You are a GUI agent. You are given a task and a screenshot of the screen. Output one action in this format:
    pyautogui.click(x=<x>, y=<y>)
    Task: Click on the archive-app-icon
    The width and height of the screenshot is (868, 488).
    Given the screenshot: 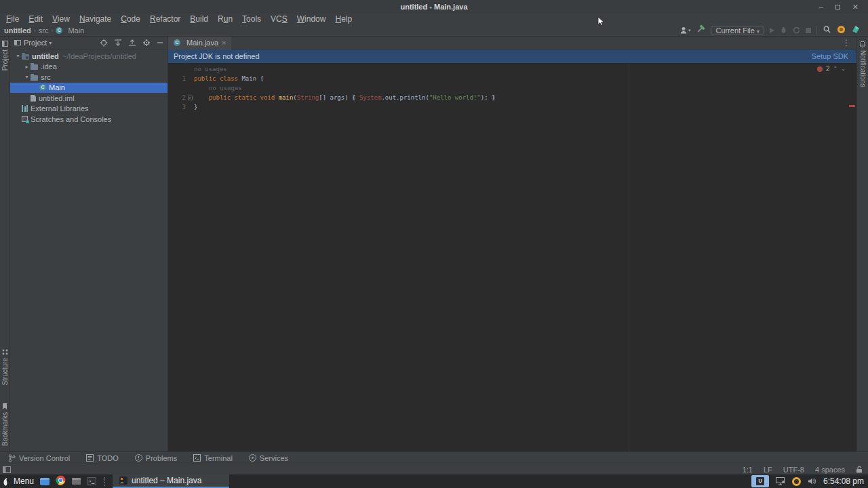 What is the action you would take?
    pyautogui.click(x=76, y=481)
    